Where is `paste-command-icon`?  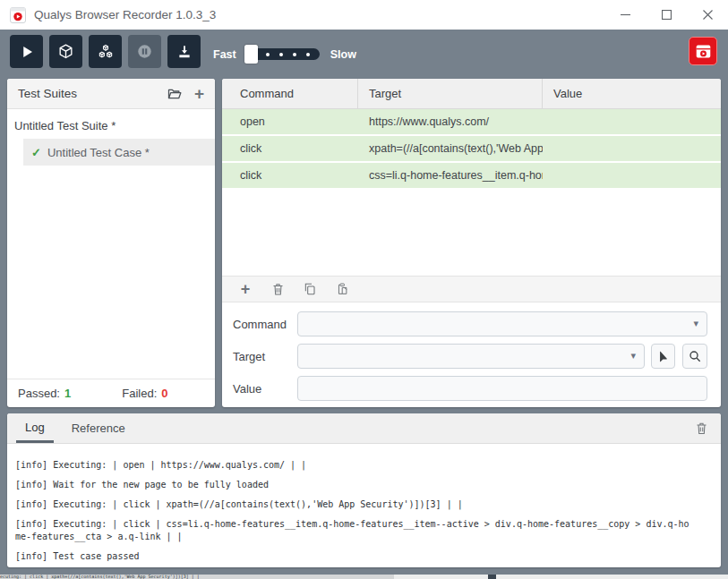 paste-command-icon is located at coordinates (342, 289).